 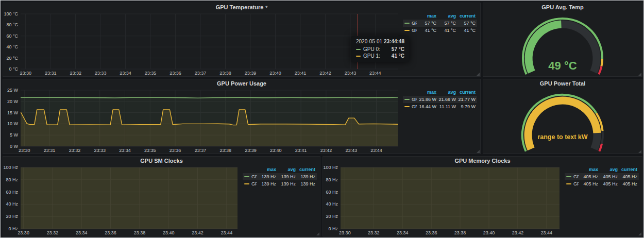 I want to click on panel-title-text: GPU SM Clocks, so click(x=162, y=161).